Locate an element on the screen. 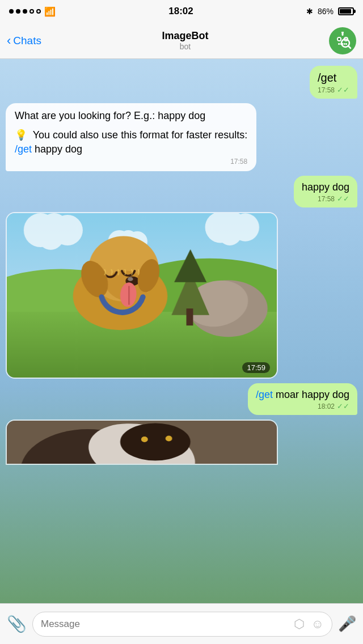 Image resolution: width=363 pixels, height=644 pixels. nav-title: ImageBot bot is located at coordinates (185, 41).